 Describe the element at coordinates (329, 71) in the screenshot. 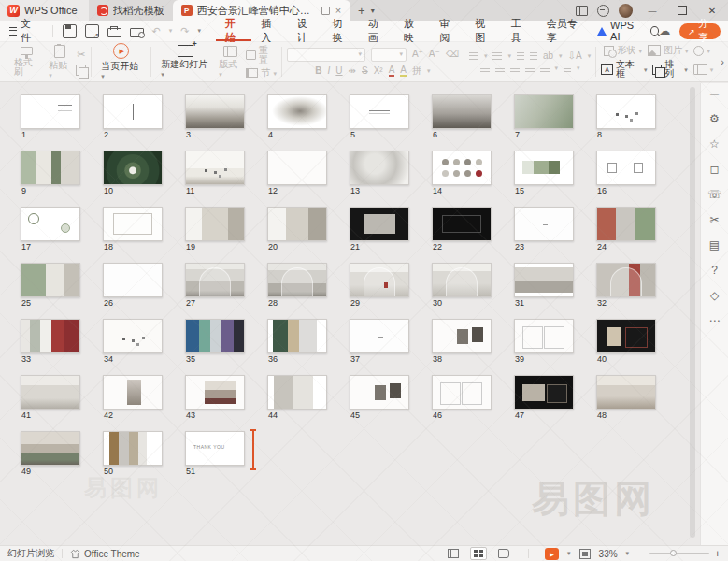

I see `italic-icon: I` at that location.